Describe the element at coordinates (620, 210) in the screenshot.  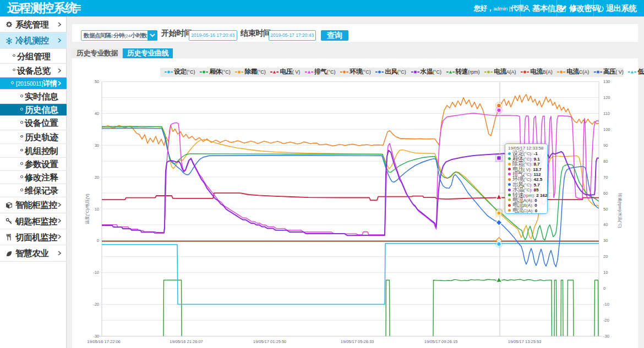
I see `svg-text: 转速(rpm)/水温(°C)` at that location.